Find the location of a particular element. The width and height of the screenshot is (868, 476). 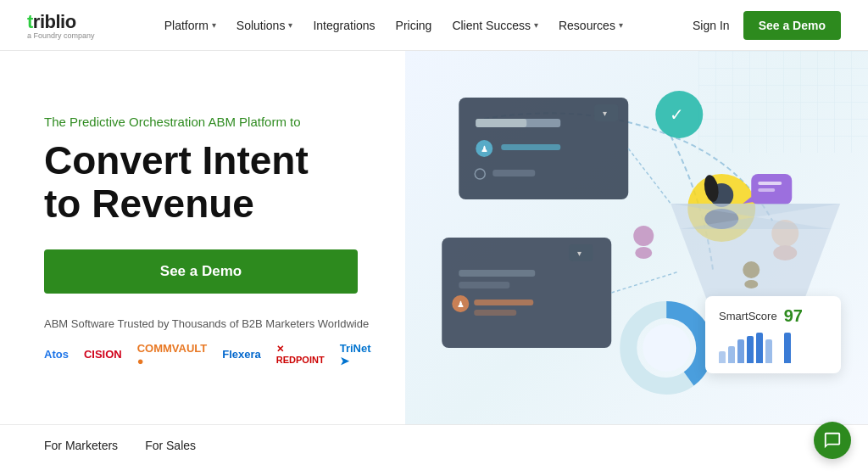

smartscore-value: 97 is located at coordinates (793, 316).